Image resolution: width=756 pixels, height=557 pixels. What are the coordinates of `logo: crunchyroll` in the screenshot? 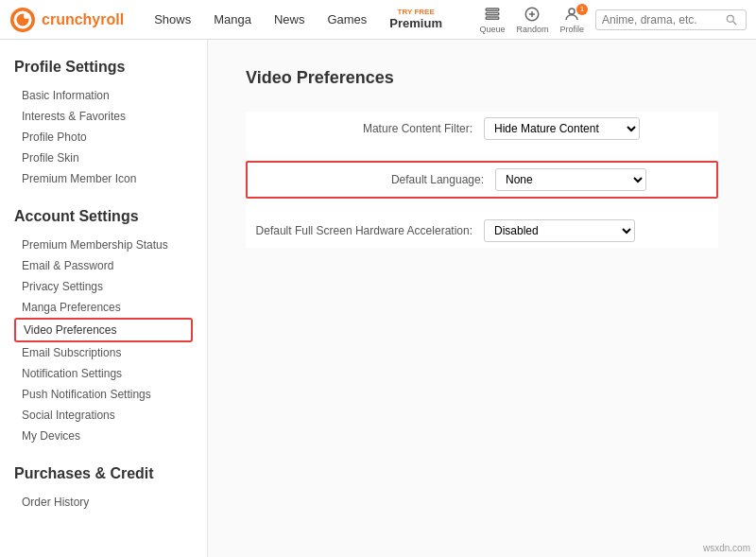 It's located at (66, 20).